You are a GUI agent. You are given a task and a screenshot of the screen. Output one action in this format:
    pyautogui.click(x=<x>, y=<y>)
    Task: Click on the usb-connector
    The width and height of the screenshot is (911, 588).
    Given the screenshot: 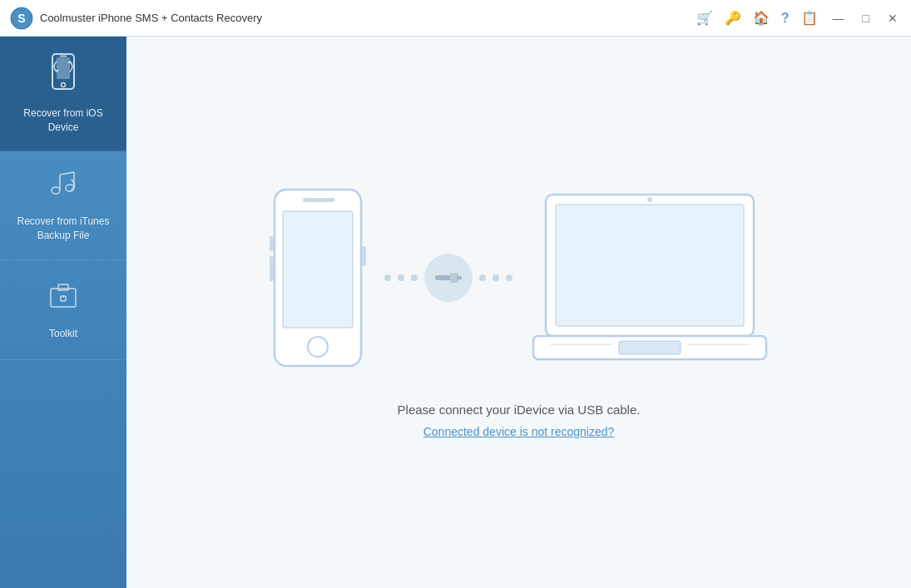 What is the action you would take?
    pyautogui.click(x=448, y=278)
    